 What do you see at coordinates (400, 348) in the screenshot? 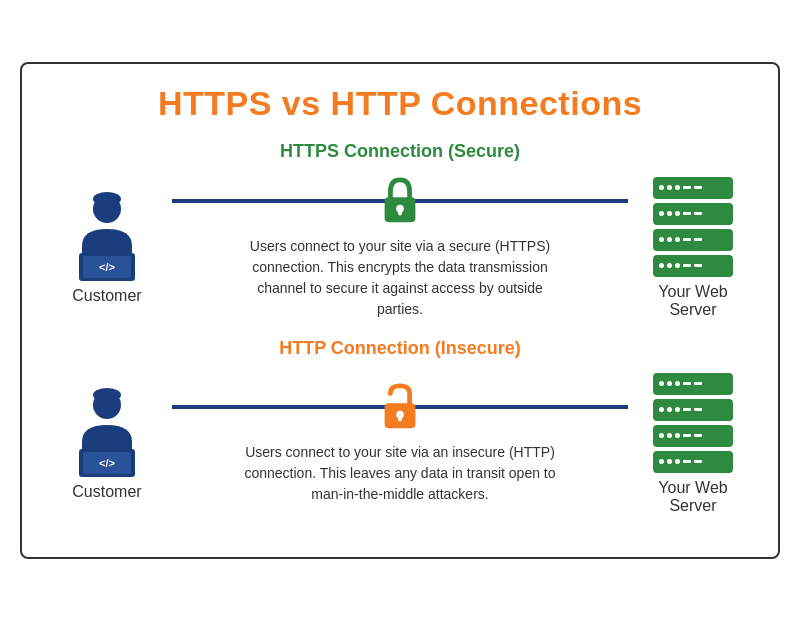
I see `http-title: HTTP Connection (Insecure)` at bounding box center [400, 348].